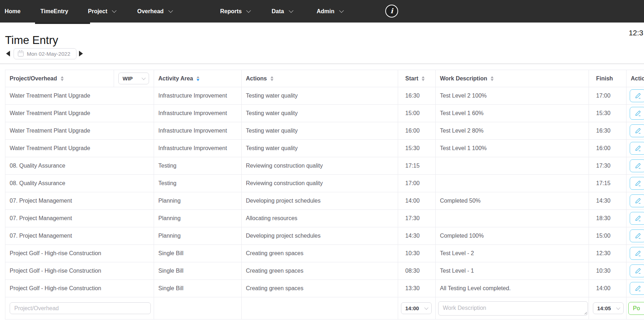 This screenshot has width=644, height=322. Describe the element at coordinates (608, 114) in the screenshot. I see `cell-finish: 15:30` at that location.